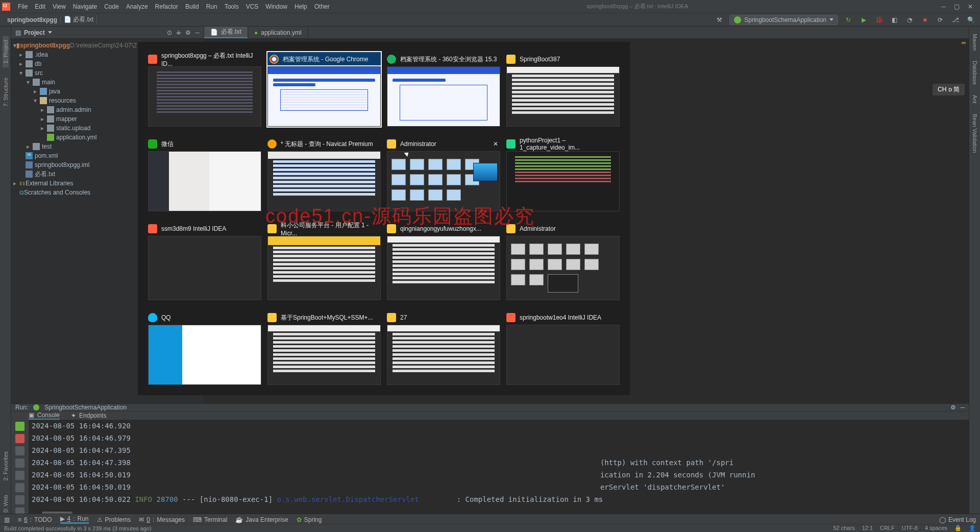  What do you see at coordinates (6, 503) in the screenshot?
I see `left-tab-web: 0: Web` at bounding box center [6, 503].